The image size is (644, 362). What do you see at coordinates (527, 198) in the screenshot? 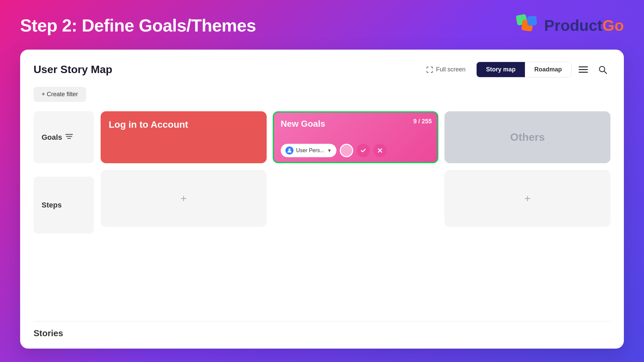
I see `add-step-icon-3: +` at bounding box center [527, 198].